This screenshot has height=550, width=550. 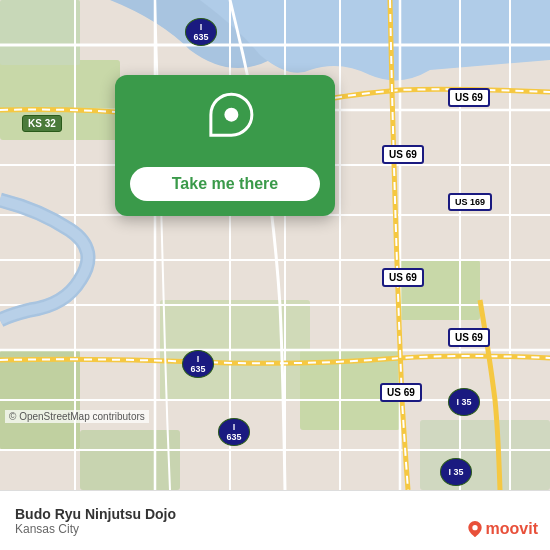 What do you see at coordinates (512, 529) in the screenshot?
I see `moovit-label: moovit` at bounding box center [512, 529].